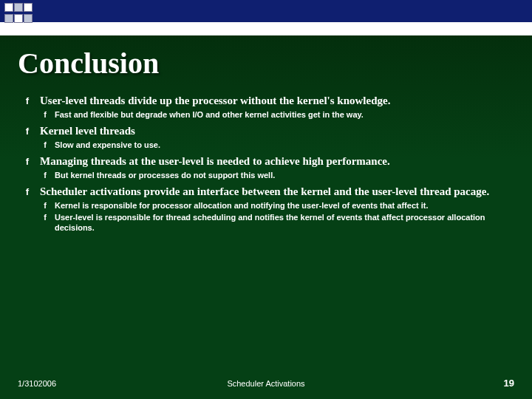 Image resolution: width=532 pixels, height=399 pixels. I want to click on white-band, so click(266, 29).